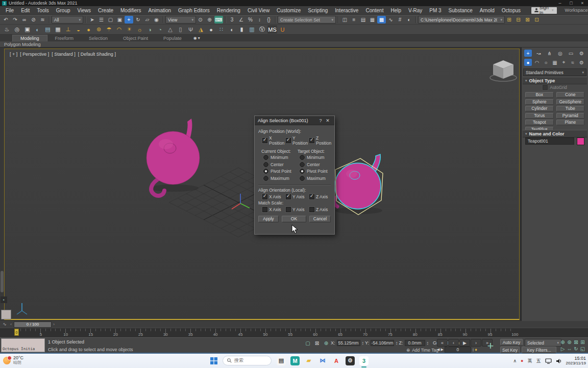 The image size is (588, 368). What do you see at coordinates (460, 10) in the screenshot?
I see `menu-item: Substance` at bounding box center [460, 10].